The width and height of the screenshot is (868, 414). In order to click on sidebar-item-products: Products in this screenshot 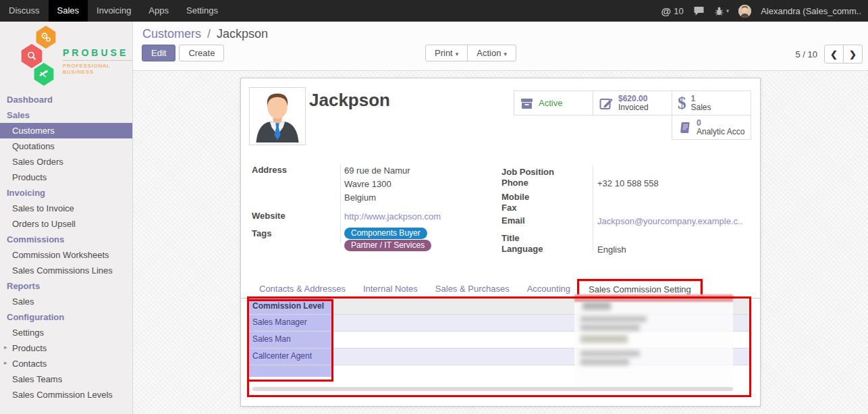, I will do `click(66, 177)`.